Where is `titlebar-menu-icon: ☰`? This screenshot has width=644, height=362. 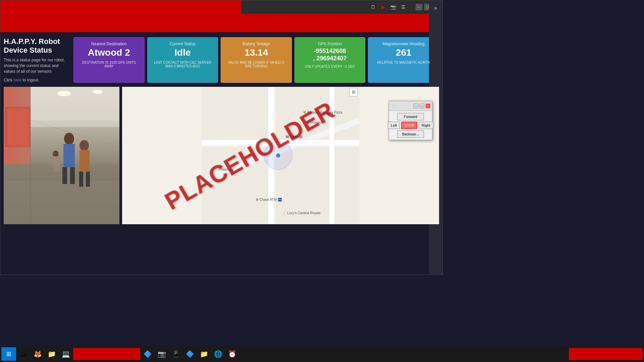 titlebar-menu-icon: ☰ is located at coordinates (403, 7).